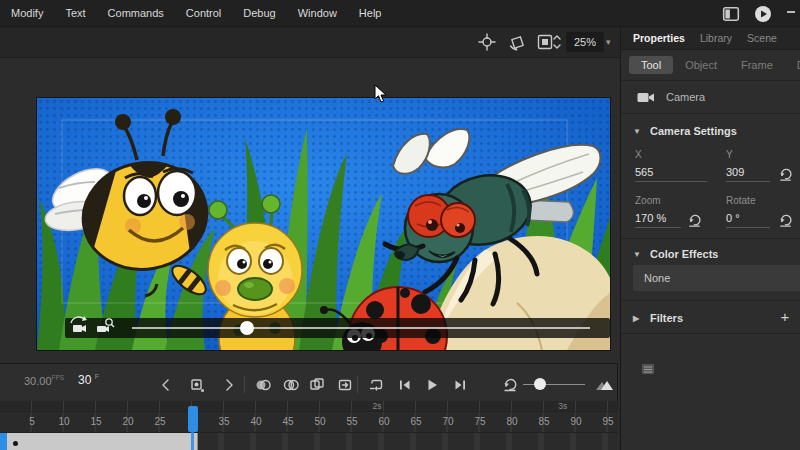 The width and height of the screenshot is (800, 450). I want to click on timeline-zoom-slider-knob, so click(540, 384).